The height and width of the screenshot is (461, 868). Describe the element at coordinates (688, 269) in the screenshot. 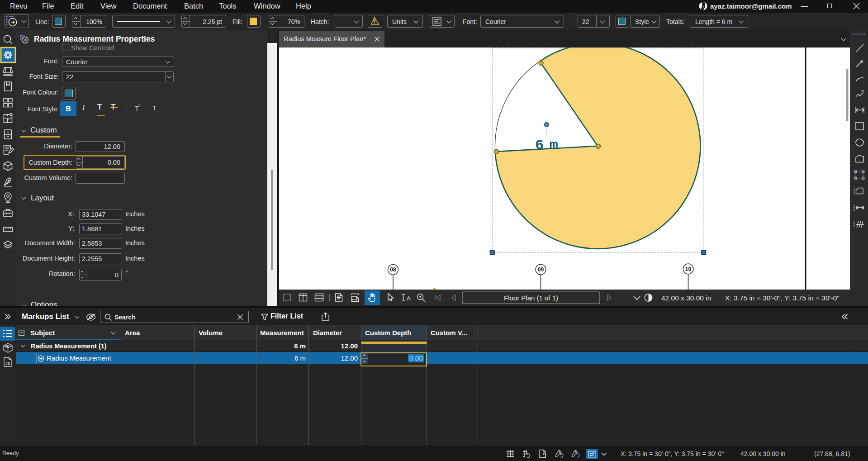

I see `svg-text: 10` at that location.